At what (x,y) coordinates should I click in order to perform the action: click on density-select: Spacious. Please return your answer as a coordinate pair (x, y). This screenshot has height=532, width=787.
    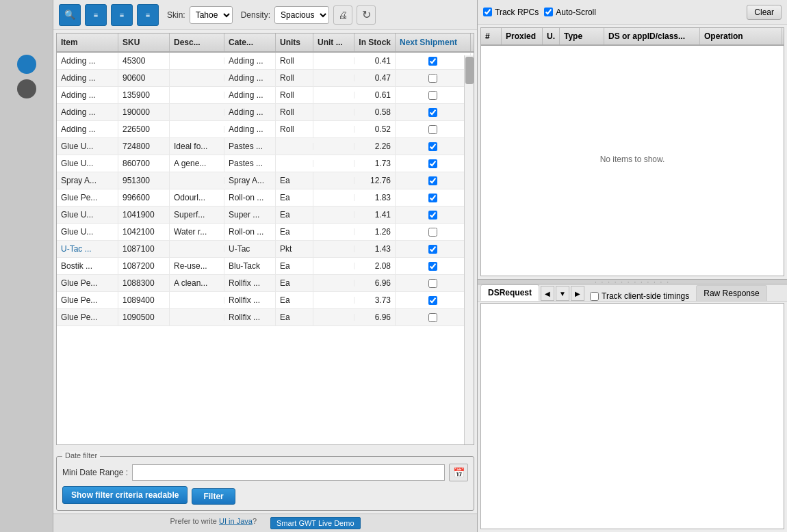
    Looking at the image, I should click on (302, 15).